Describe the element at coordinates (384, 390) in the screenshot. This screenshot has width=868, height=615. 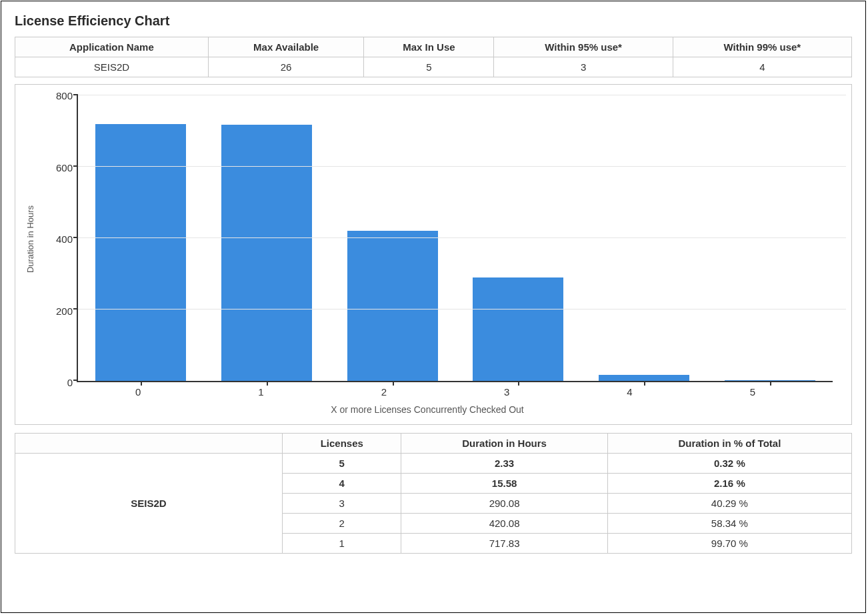
I see `x-tick-label: 2` at that location.